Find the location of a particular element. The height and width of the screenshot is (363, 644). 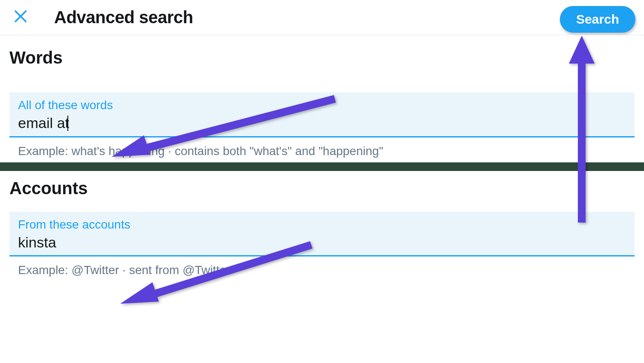

text-cursor is located at coordinates (68, 123).